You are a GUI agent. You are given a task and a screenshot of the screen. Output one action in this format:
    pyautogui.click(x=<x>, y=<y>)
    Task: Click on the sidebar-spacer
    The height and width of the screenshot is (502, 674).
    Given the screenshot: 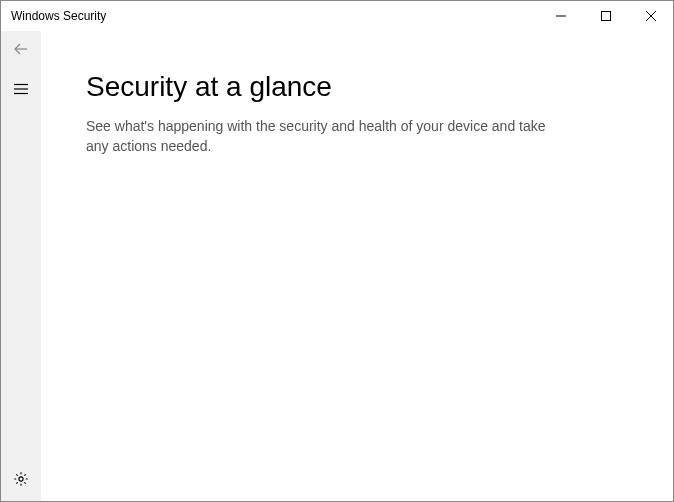 What is the action you would take?
    pyautogui.click(x=21, y=286)
    